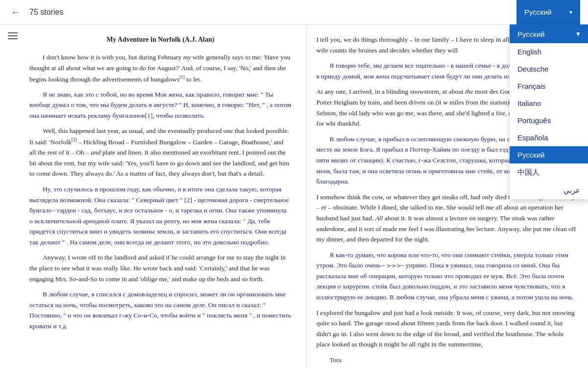  What do you see at coordinates (538, 12) in the screenshot?
I see `language-label: Русский` at bounding box center [538, 12].